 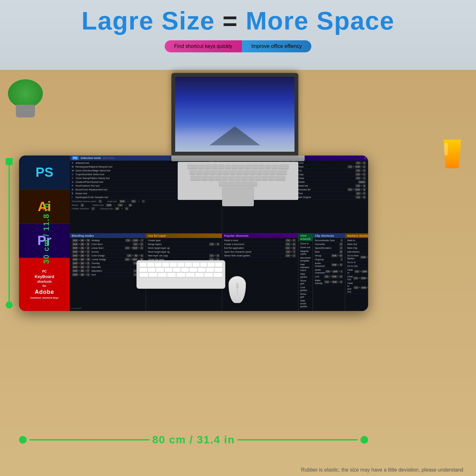 I want to click on mountain-center, so click(x=235, y=136).